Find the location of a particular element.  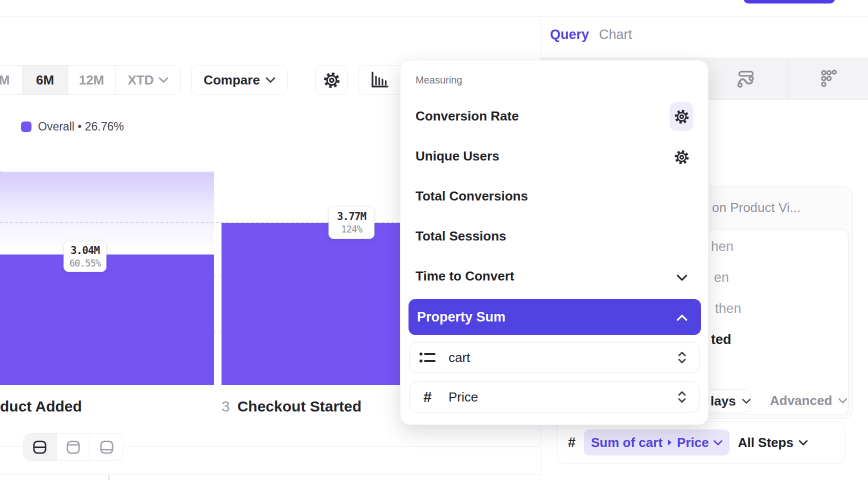

step-row-fragment-selected: ted is located at coordinates (721, 340).